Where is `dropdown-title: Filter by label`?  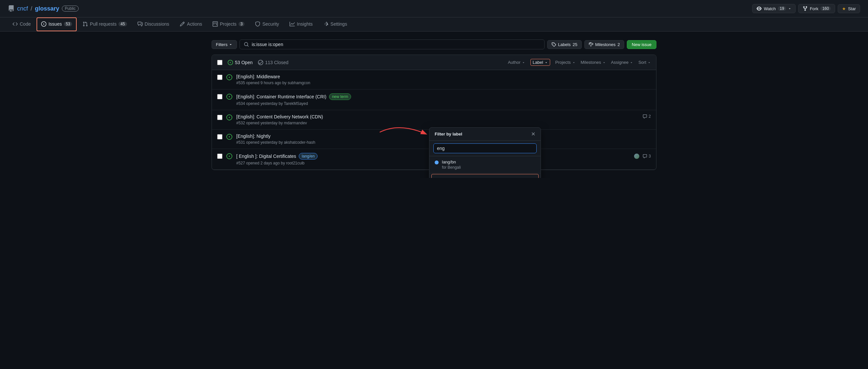
dropdown-title: Filter by label is located at coordinates (448, 134).